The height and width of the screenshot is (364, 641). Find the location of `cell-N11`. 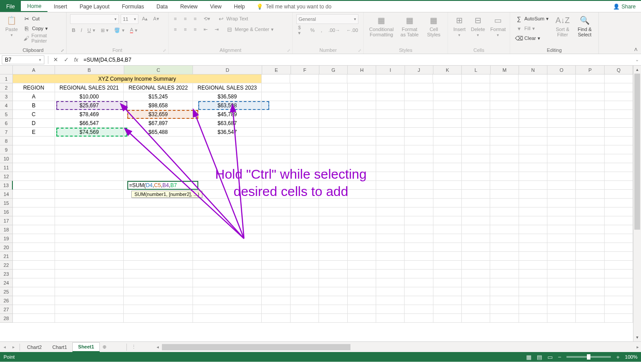

cell-N11 is located at coordinates (533, 168).